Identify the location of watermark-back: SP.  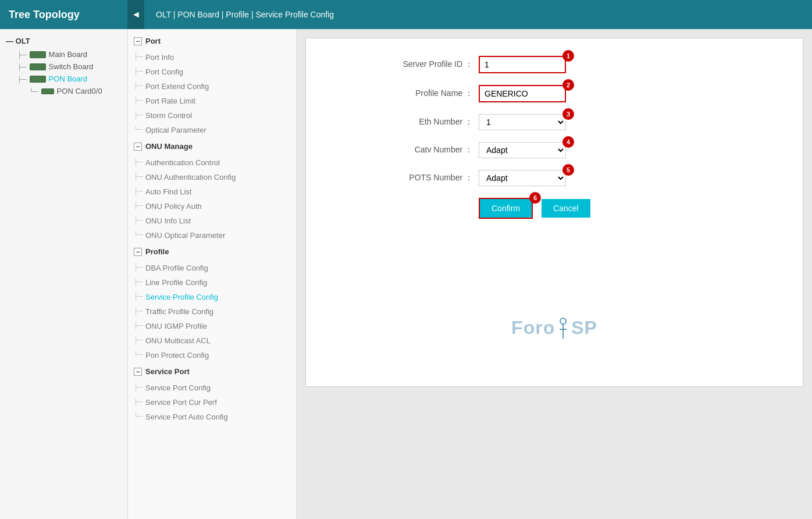
(584, 328).